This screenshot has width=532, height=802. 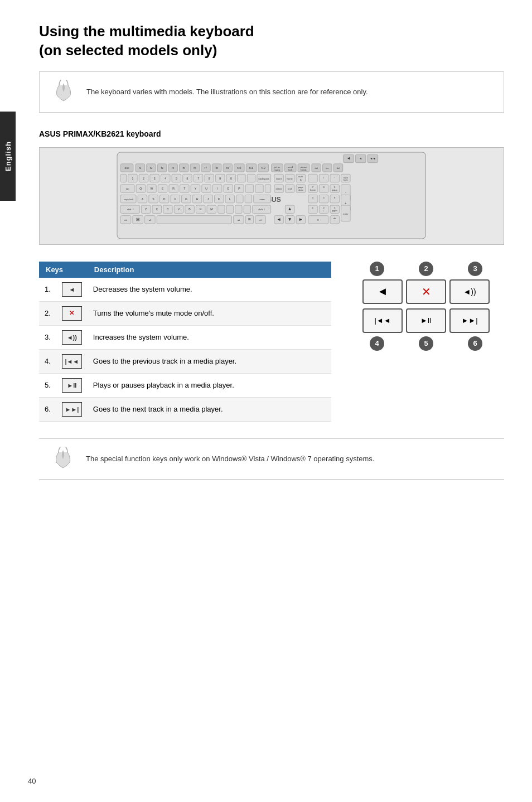 I want to click on table-row: 1.◄Decreases the system volume., so click(x=185, y=290).